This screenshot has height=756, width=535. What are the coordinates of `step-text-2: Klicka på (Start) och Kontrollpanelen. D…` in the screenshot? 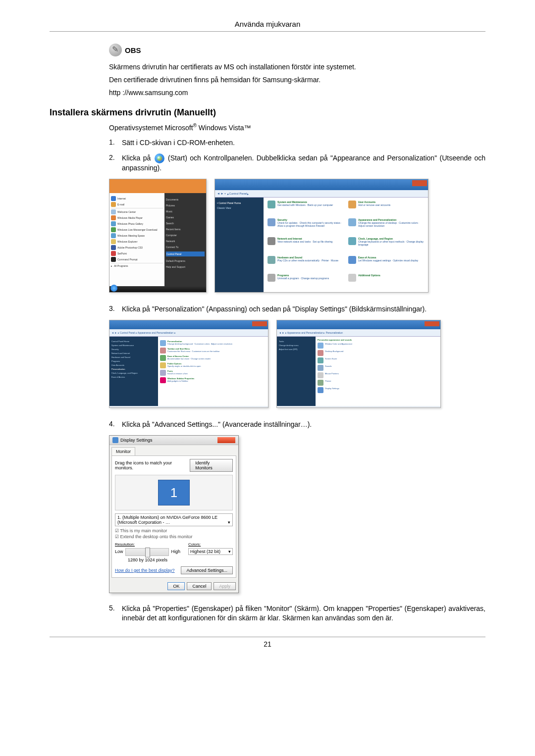 It's located at (304, 163).